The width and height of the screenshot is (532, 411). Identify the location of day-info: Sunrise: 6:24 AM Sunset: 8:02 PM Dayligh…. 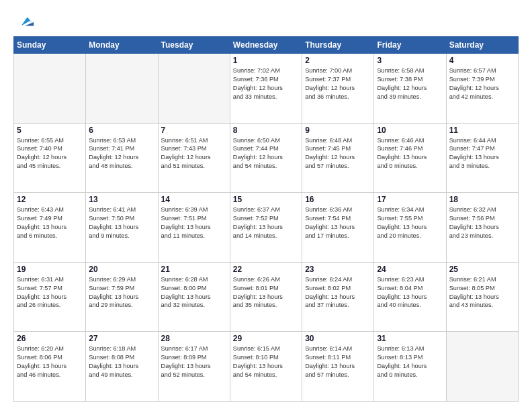
(338, 293).